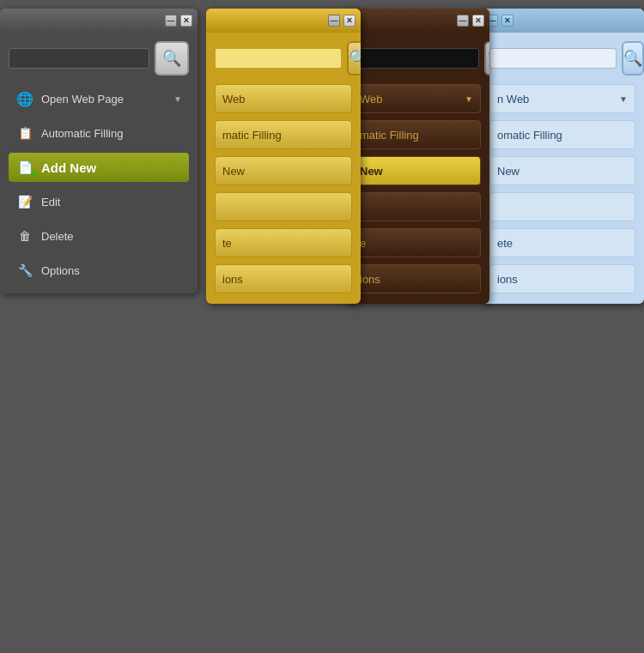 The image size is (644, 653). I want to click on search-button-blue: 🔍, so click(633, 58).